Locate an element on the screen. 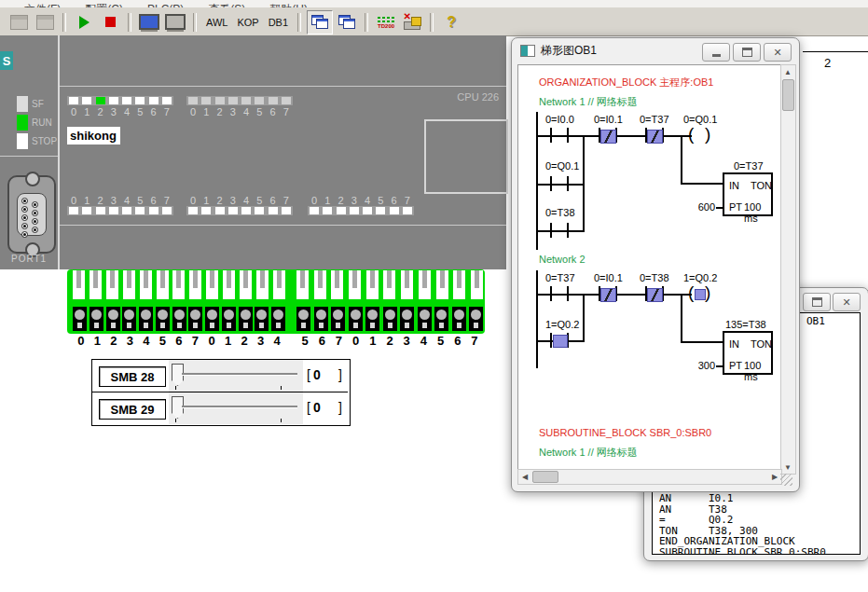 Image resolution: width=868 pixels, height=592 pixels. menu-bar: 文件(F)配置(C)PLC(P)查看(S)帮助(H) is located at coordinates (434, 4).